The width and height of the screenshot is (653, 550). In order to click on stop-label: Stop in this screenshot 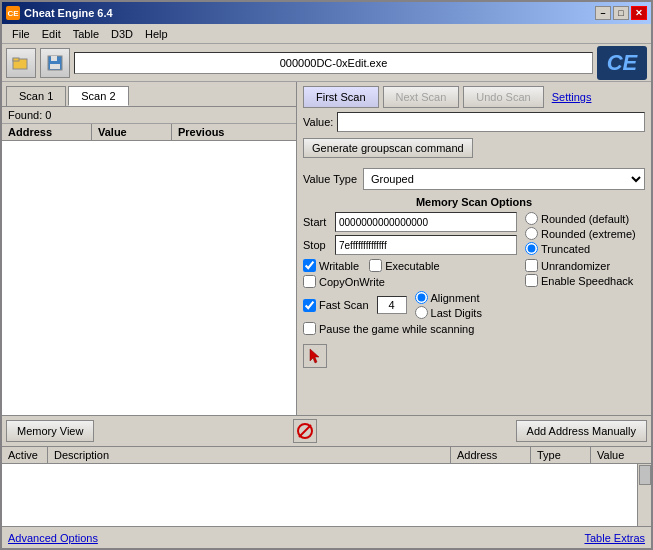, I will do `click(317, 245)`.